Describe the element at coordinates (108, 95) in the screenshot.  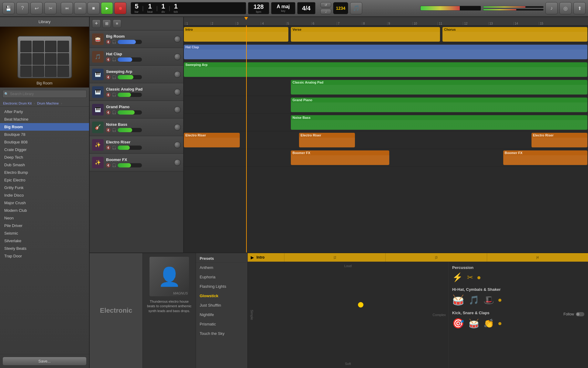
I see `track-mute-3: 🔇` at that location.